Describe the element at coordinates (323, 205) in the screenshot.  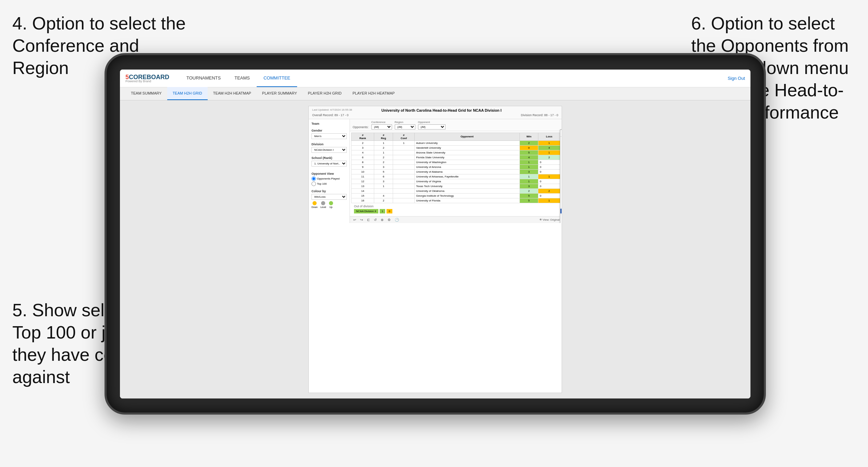
I see `legend-level: Level` at that location.